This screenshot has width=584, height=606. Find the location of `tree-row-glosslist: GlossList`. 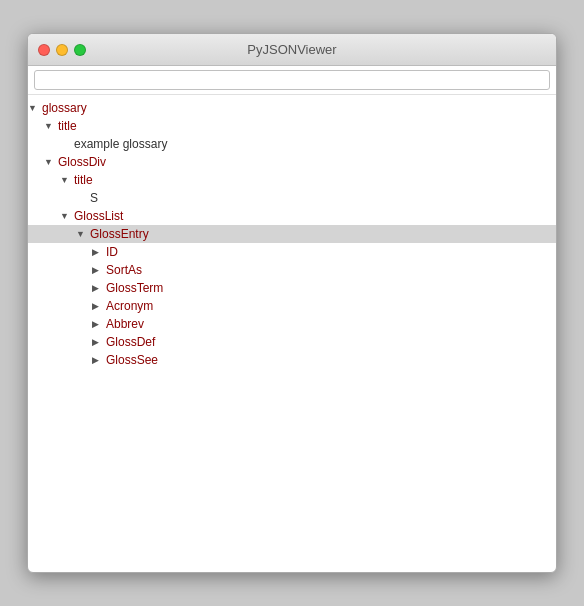

tree-row-glosslist: GlossList is located at coordinates (292, 216).